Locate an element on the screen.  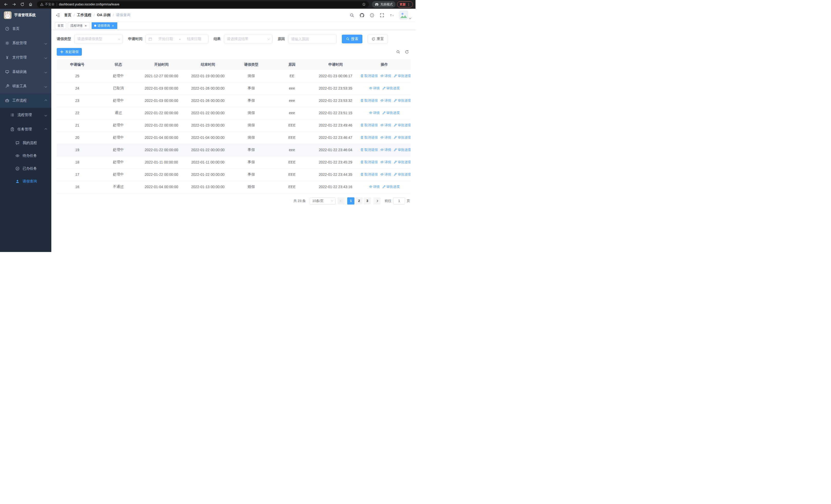
view-icon is located at coordinates (371, 187).